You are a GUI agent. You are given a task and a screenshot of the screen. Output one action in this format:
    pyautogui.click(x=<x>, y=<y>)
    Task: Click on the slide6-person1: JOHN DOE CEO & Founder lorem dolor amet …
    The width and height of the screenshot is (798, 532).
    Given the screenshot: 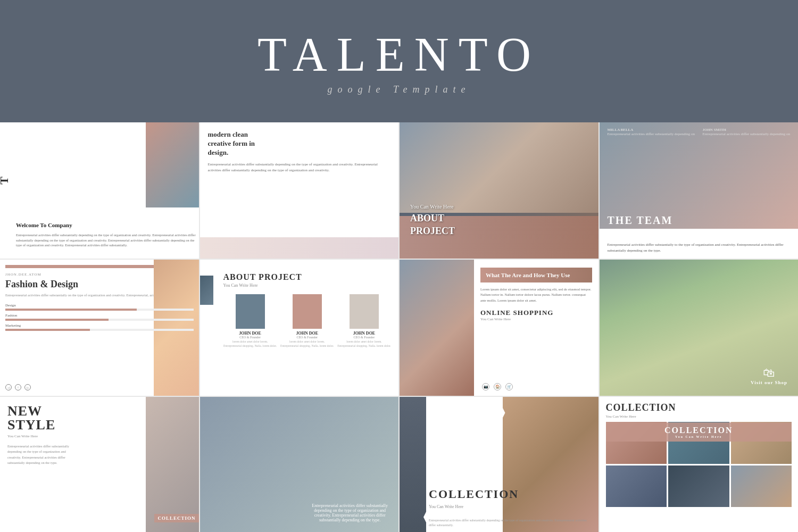 What is the action you would take?
    pyautogui.click(x=250, y=321)
    